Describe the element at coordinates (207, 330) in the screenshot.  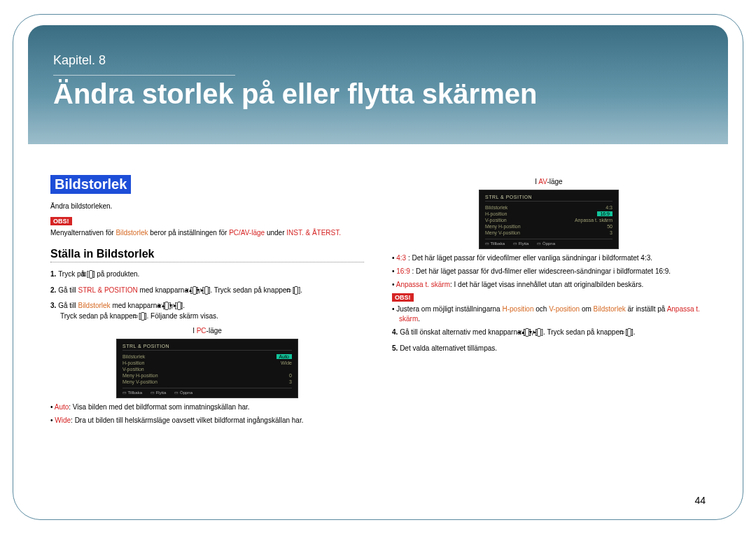
I see `pc-mode-caption: I PC-läge` at that location.